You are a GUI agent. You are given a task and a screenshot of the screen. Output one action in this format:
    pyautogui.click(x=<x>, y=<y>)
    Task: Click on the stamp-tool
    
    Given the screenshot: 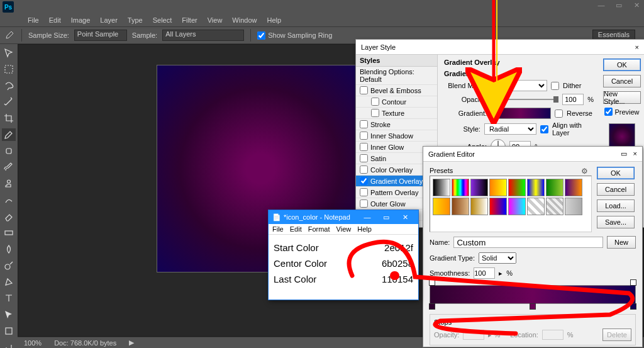 What is the action you would take?
    pyautogui.click(x=9, y=184)
    